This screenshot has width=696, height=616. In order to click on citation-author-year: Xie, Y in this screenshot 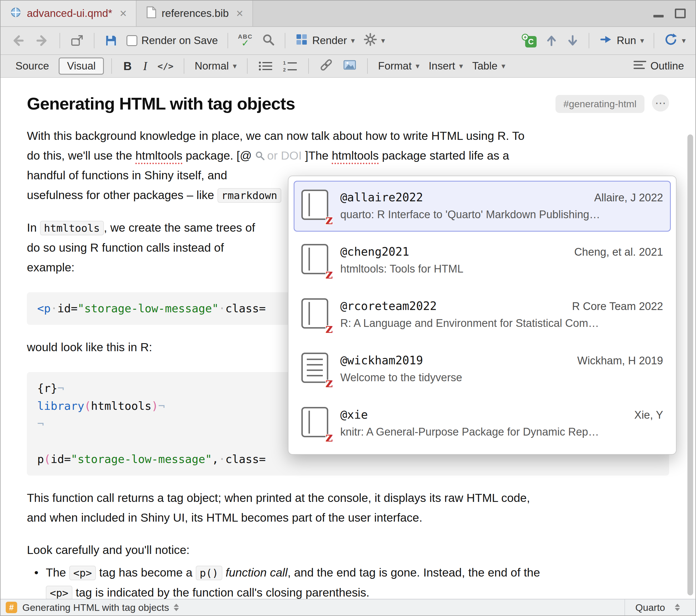, I will do `click(644, 415)`.